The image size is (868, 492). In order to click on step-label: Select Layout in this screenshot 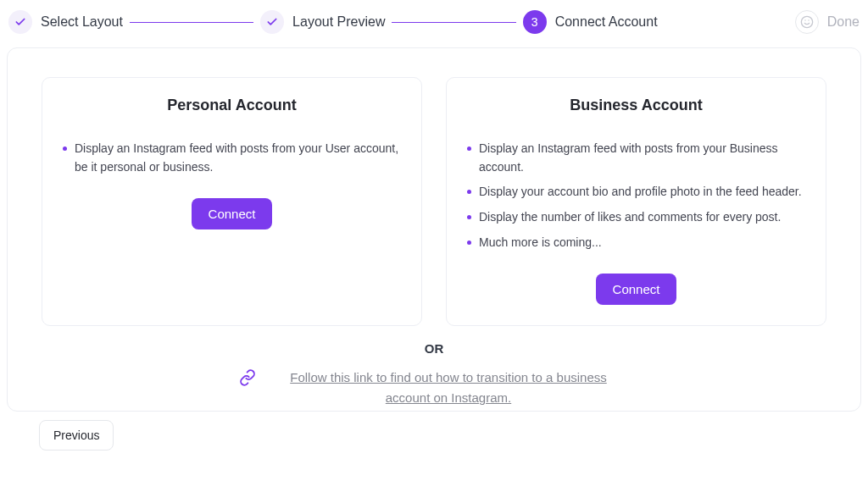, I will do `click(81, 22)`.